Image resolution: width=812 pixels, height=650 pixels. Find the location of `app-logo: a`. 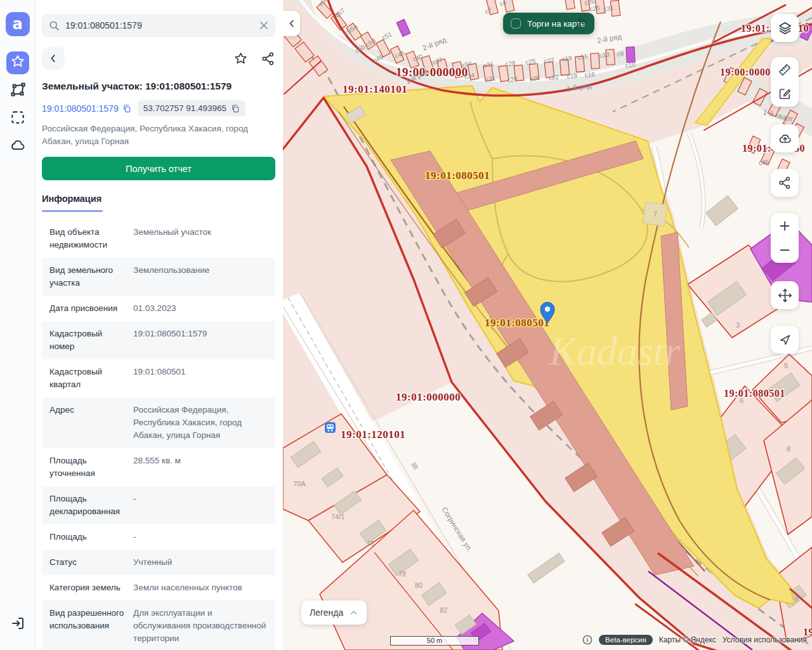

app-logo: a is located at coordinates (18, 24).